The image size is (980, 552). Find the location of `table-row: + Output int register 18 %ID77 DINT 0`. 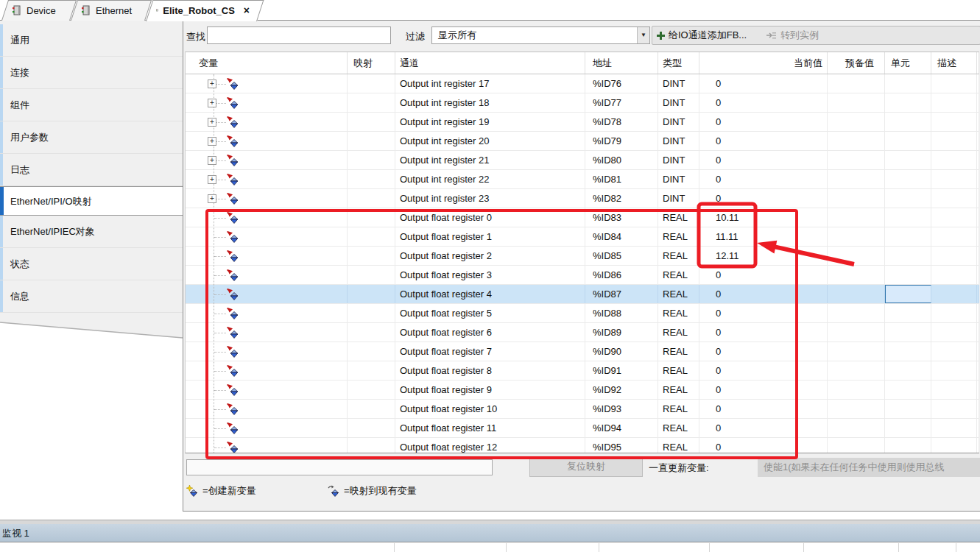

table-row: + Output int register 18 %ID77 DINT 0 is located at coordinates (582, 103).